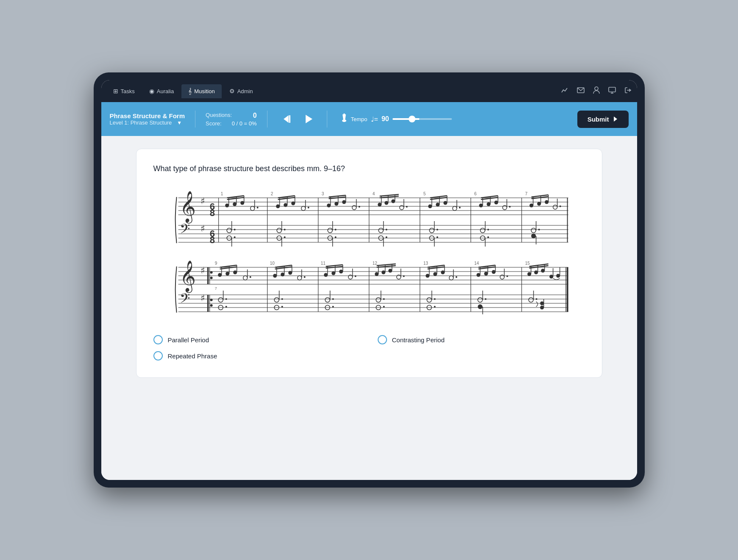 The width and height of the screenshot is (738, 560). What do you see at coordinates (375, 263) in the screenshot?
I see `measure-12: 12` at bounding box center [375, 263].